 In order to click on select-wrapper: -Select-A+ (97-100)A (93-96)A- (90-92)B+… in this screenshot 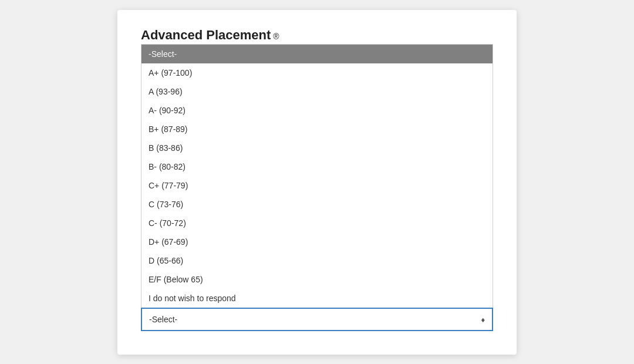, I will do `click(317, 319)`.